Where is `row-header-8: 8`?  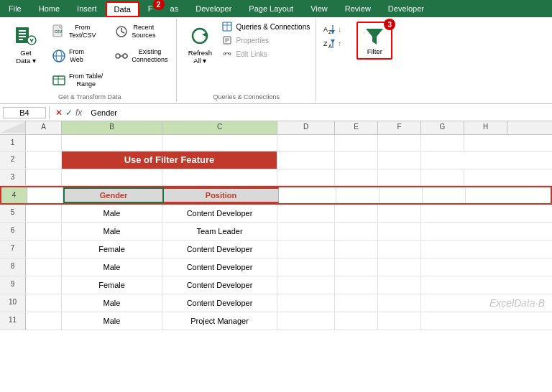
row-header-8: 8 is located at coordinates (13, 267).